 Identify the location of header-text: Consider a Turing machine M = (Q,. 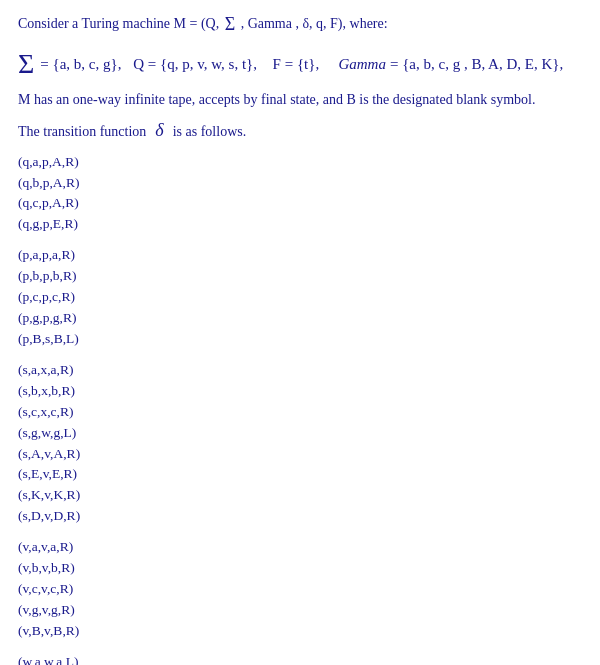
(118, 24).